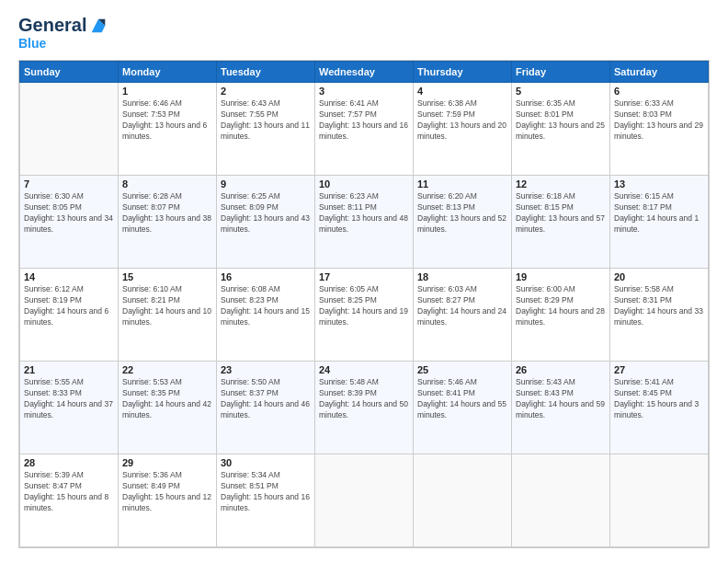 This screenshot has width=728, height=563. What do you see at coordinates (364, 306) in the screenshot?
I see `day-info: Sunrise: 6:05 AM Sunset: 8:25 PM Dayligh…` at bounding box center [364, 306].